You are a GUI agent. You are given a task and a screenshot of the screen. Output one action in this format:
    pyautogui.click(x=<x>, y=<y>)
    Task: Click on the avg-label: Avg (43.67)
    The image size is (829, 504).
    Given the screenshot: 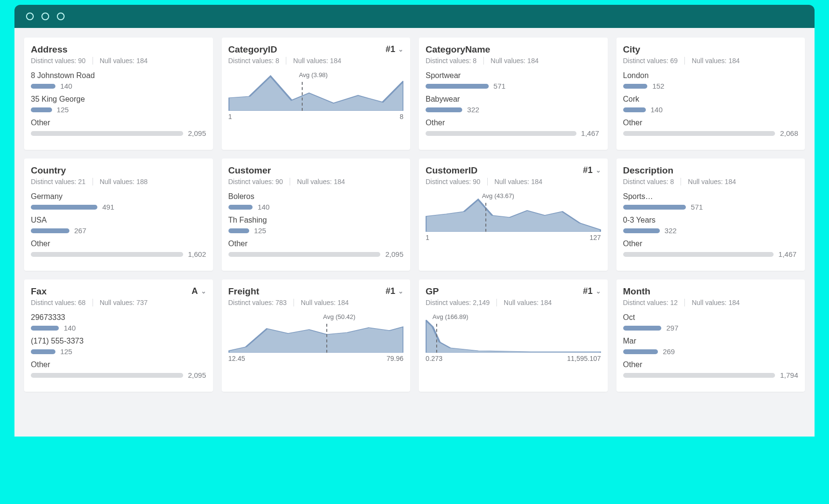 What is the action you would take?
    pyautogui.click(x=498, y=196)
    